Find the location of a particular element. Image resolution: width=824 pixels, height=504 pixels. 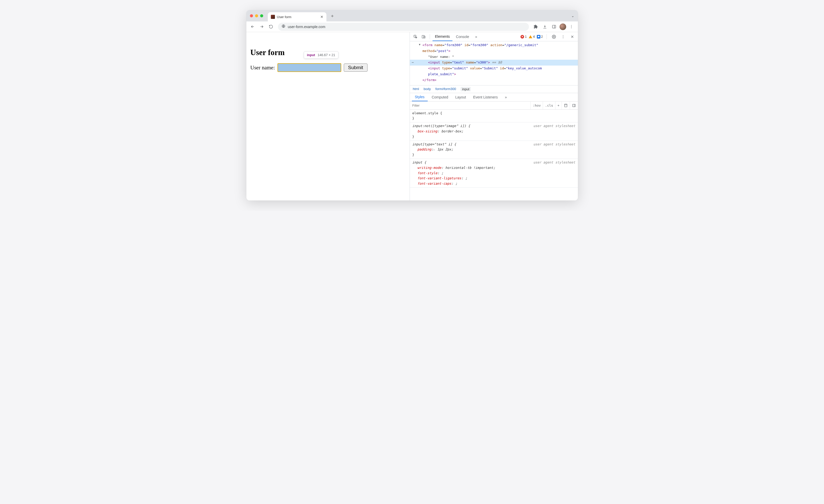

styles-toolbar: :hov .cls + is located at coordinates (494, 106).